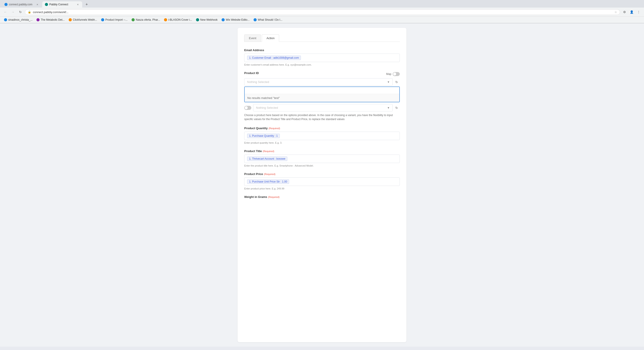  What do you see at coordinates (322, 4) in the screenshot?
I see `tab-bar: connect.pabbly.com ✕ Pabbly Connect ✕ +` at bounding box center [322, 4].